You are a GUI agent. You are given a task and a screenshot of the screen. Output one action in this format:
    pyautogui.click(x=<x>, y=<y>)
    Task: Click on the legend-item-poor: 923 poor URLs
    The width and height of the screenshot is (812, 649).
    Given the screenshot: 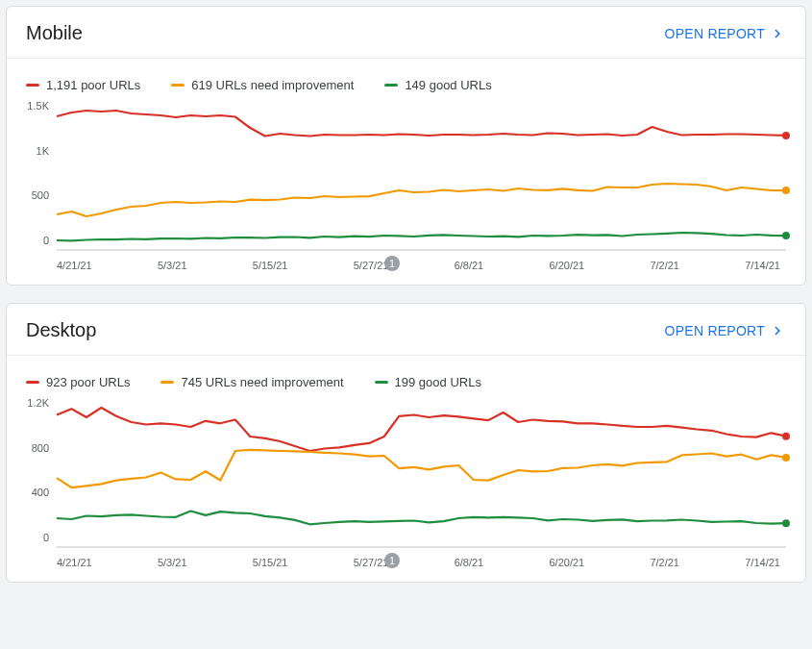 What is the action you would take?
    pyautogui.click(x=78, y=383)
    